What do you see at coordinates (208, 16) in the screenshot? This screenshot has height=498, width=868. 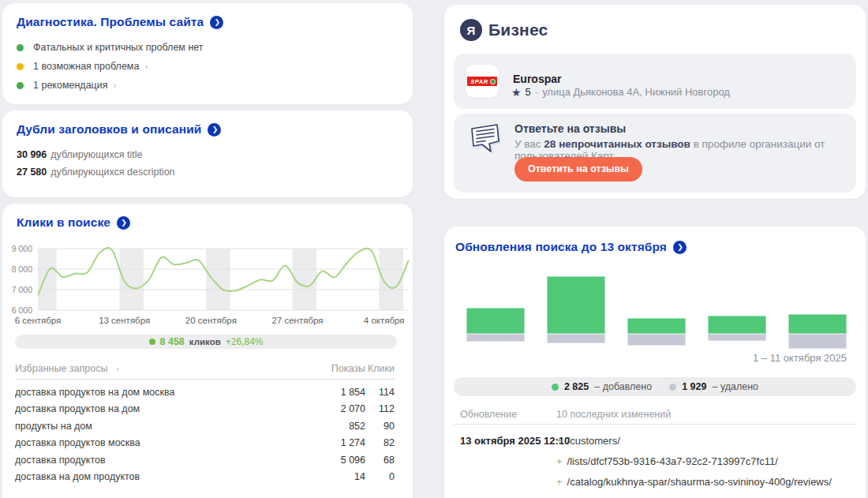 I see `diagnostics-title-link: Диагностика. Проблемы сайта ❯` at bounding box center [208, 16].